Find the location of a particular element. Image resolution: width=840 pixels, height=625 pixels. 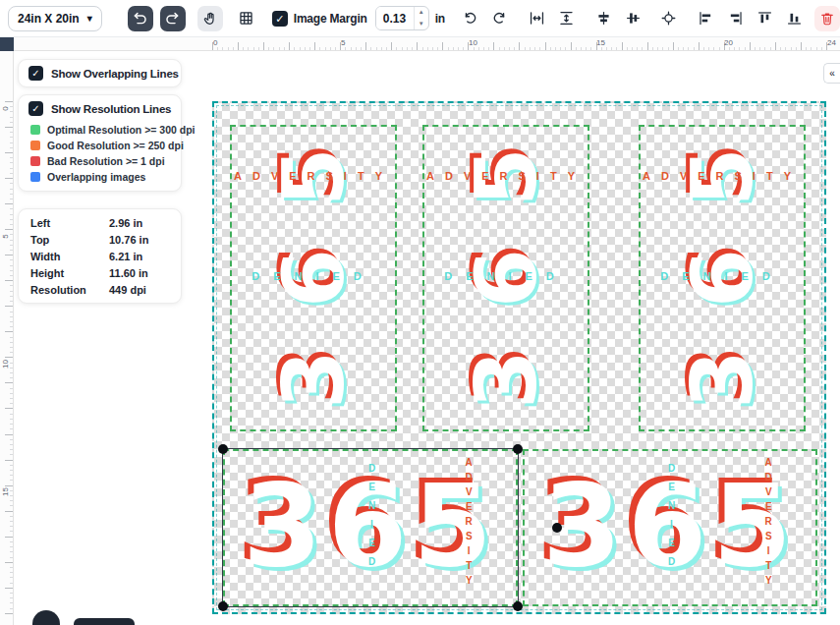

info-value: 11.60 in is located at coordinates (129, 273).